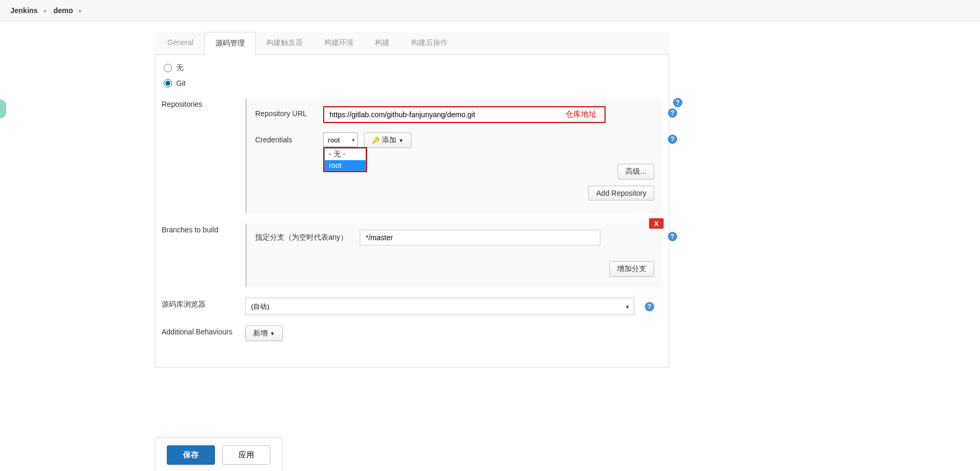  I want to click on cred-option-none: - 无 -, so click(345, 154).